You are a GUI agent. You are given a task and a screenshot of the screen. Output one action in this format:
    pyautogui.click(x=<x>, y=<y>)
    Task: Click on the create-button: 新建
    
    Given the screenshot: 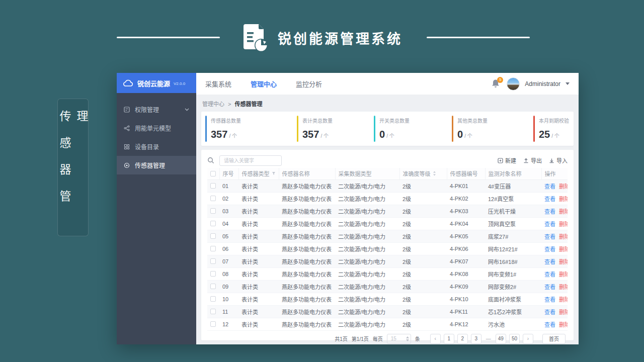 What is the action you would take?
    pyautogui.click(x=507, y=160)
    